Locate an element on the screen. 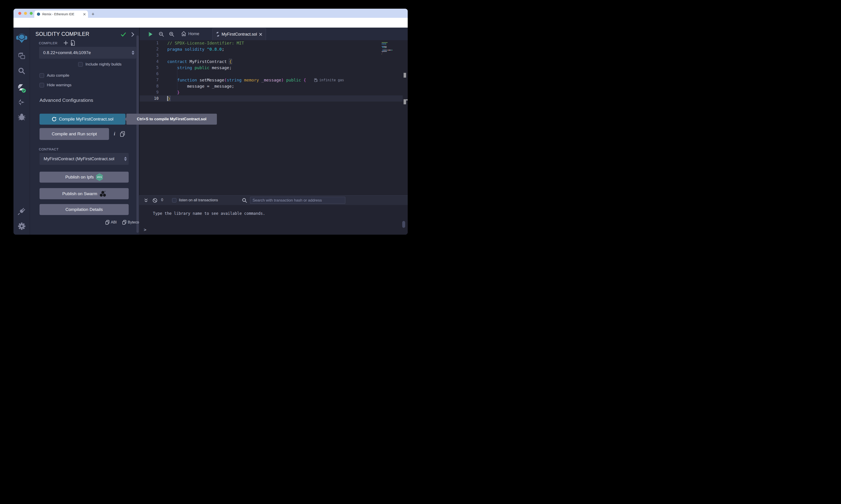  zoom-in-icon is located at coordinates (172, 34).